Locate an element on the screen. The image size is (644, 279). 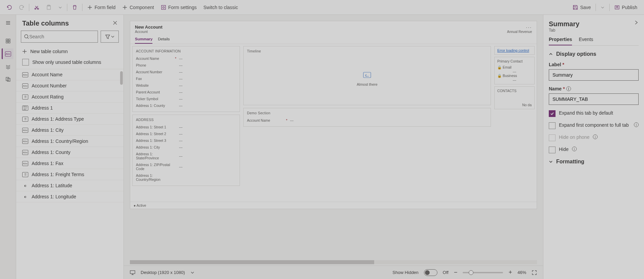
section-account-info: ACCOUNT INFORMATION Account Name*---Phon… is located at coordinates (186, 79).